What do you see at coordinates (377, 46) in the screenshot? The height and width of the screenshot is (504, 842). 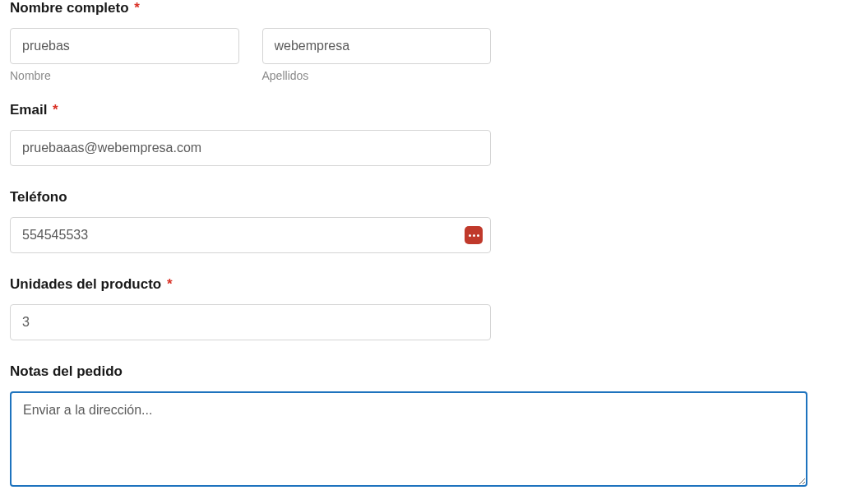 I see `lastname-input` at bounding box center [377, 46].